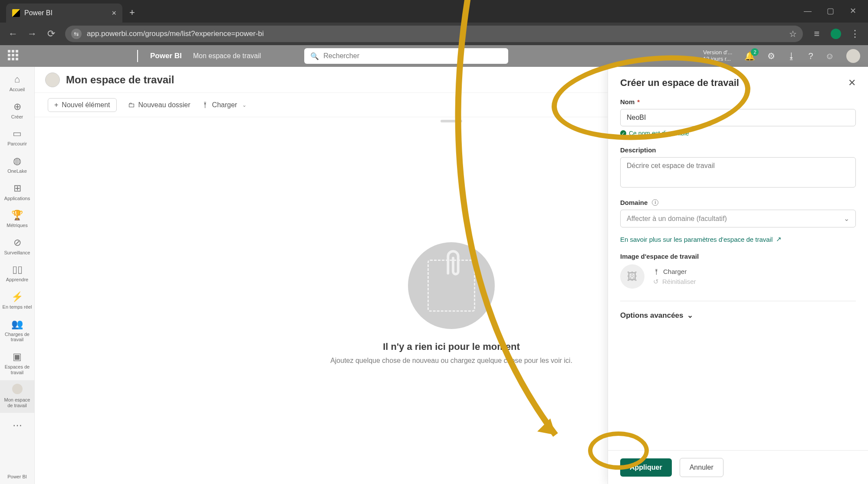 The image size is (868, 484). What do you see at coordinates (114, 13) in the screenshot?
I see `close-tab-icon: ×` at bounding box center [114, 13].